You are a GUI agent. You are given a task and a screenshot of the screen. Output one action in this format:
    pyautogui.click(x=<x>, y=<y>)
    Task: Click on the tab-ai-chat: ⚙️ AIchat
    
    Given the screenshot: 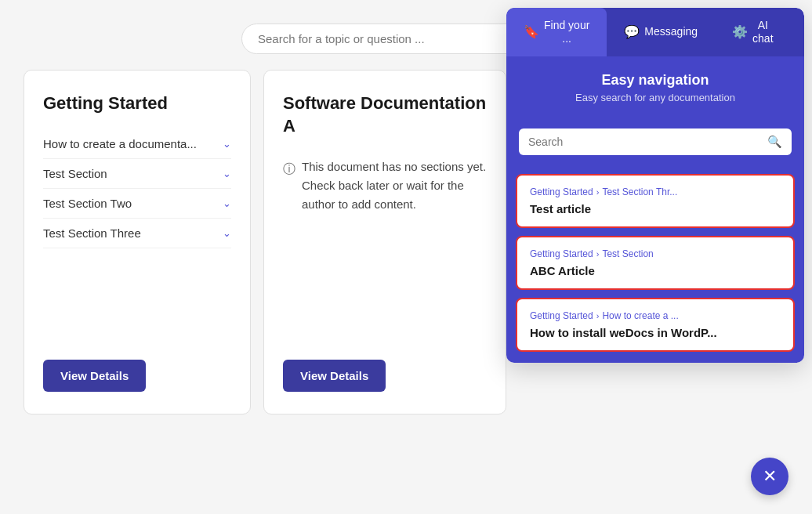 What is the action you would take?
    pyautogui.click(x=752, y=32)
    